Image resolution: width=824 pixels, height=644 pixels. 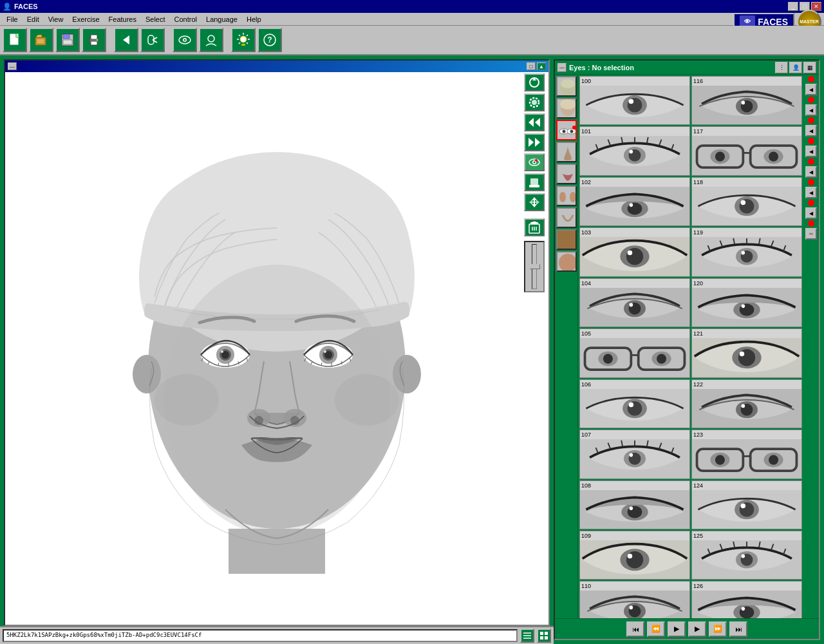 What do you see at coordinates (635, 454) in the screenshot?
I see `eye-cell-107: 107` at bounding box center [635, 454].